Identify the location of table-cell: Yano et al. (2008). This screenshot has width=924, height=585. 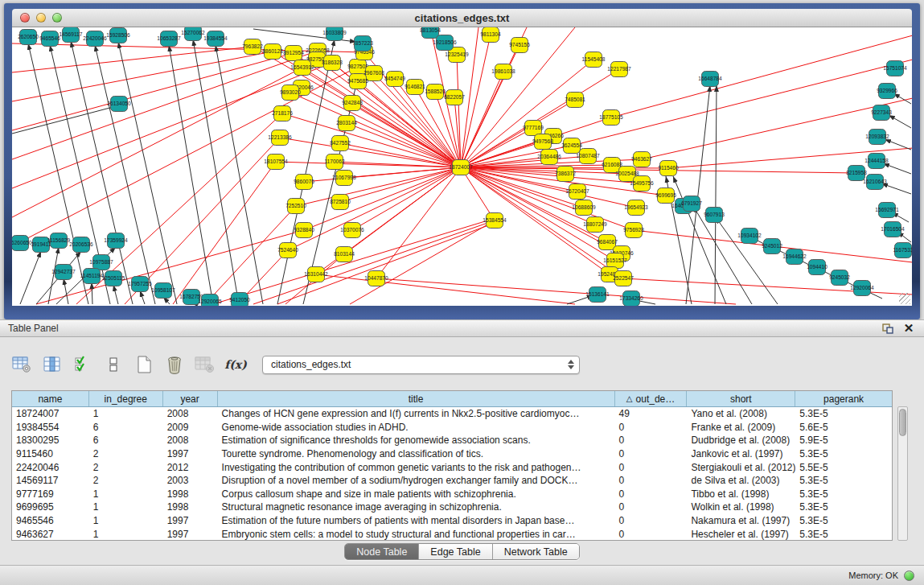
(741, 414).